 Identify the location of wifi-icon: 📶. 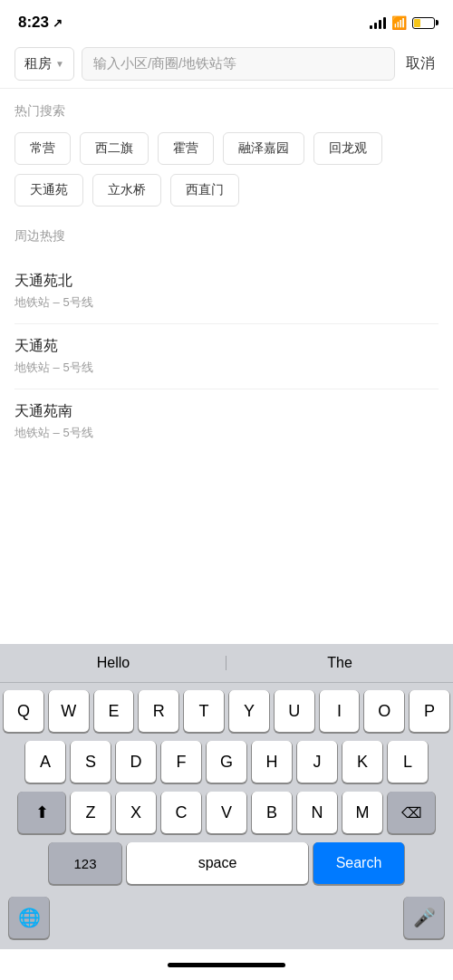
(399, 23).